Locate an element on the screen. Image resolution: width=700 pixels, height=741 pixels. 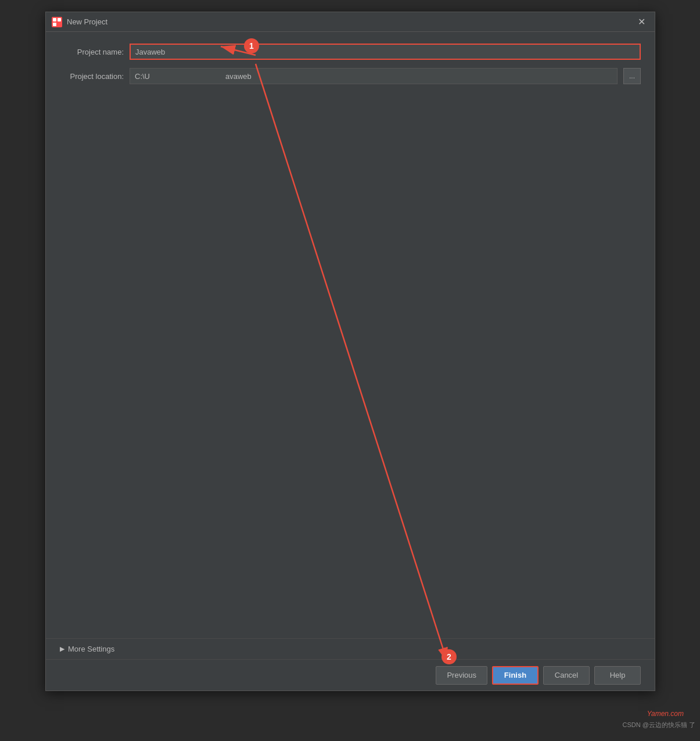
project-location-input is located at coordinates (374, 76).